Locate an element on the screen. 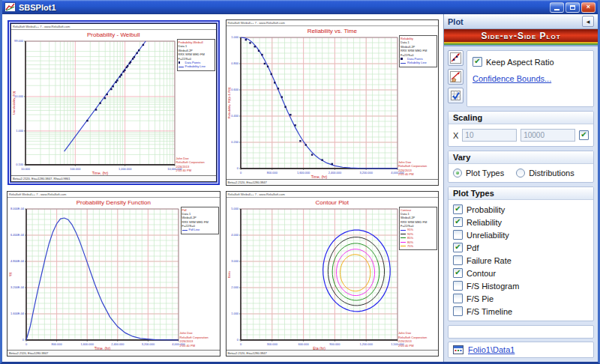 The width and height of the screenshot is (600, 364). svg-text: 0.200 is located at coordinates (236, 142).